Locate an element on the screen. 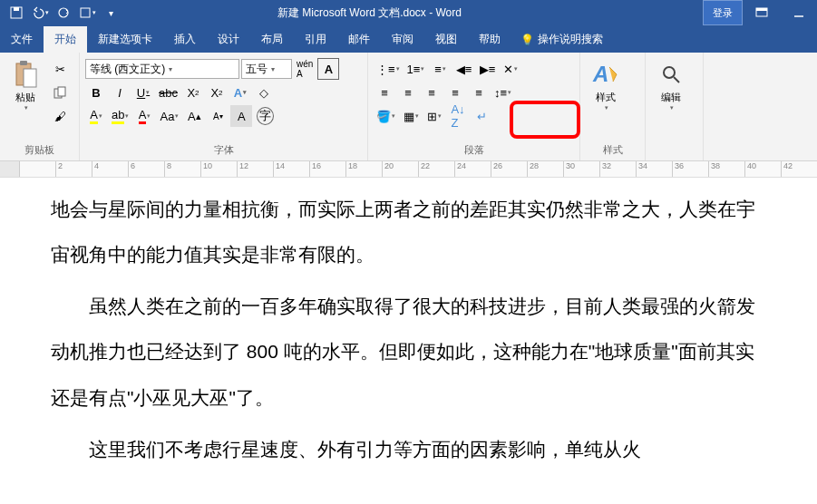 Image resolution: width=817 pixels, height=504 pixels. ruler-tick: 16 is located at coordinates (327, 169).